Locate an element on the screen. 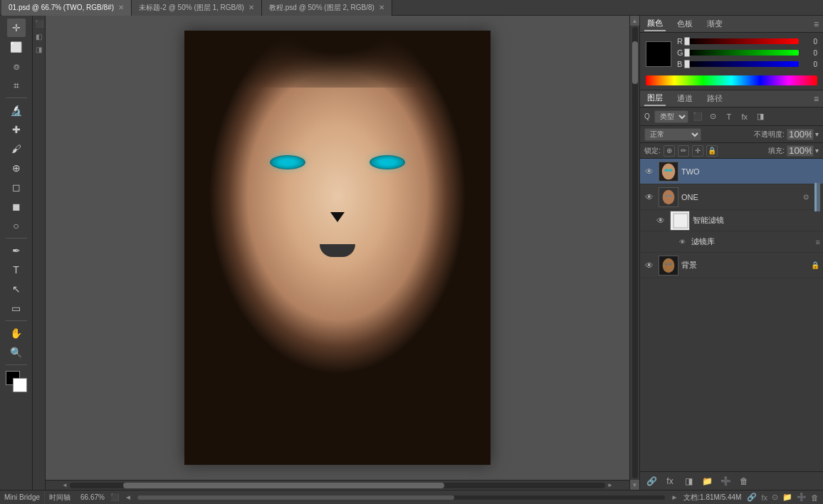 This screenshot has width=823, height=504. move-tool: ✛ is located at coordinates (16, 28).